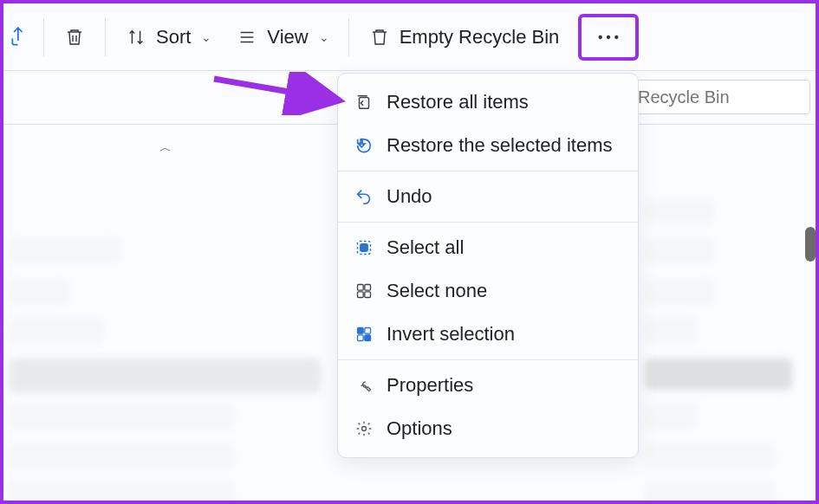 Image resolution: width=819 pixels, height=504 pixels. I want to click on restore-selected-menuitem: Restore the selected items, so click(488, 145).